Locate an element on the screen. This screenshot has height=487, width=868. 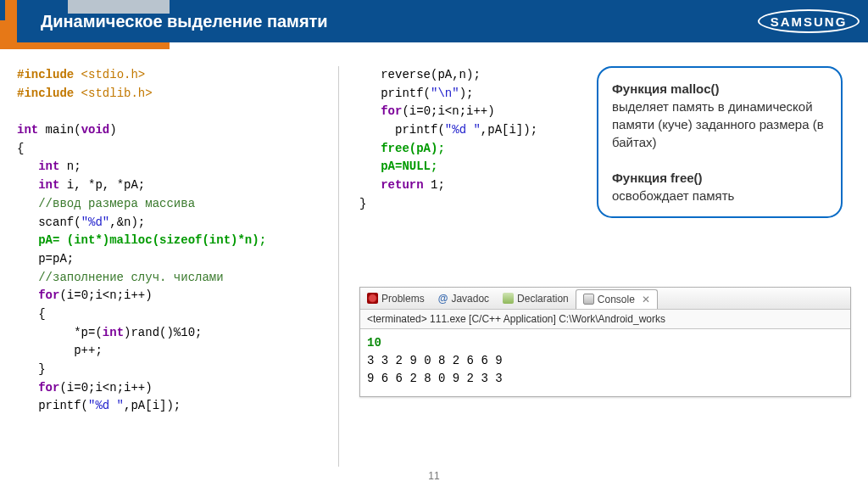
tab-console: Console ✕ is located at coordinates (617, 299).